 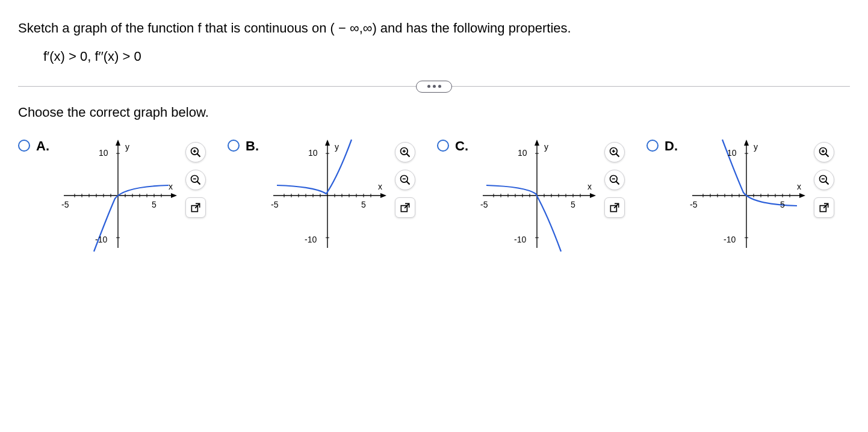 I want to click on radio-c, so click(x=443, y=146).